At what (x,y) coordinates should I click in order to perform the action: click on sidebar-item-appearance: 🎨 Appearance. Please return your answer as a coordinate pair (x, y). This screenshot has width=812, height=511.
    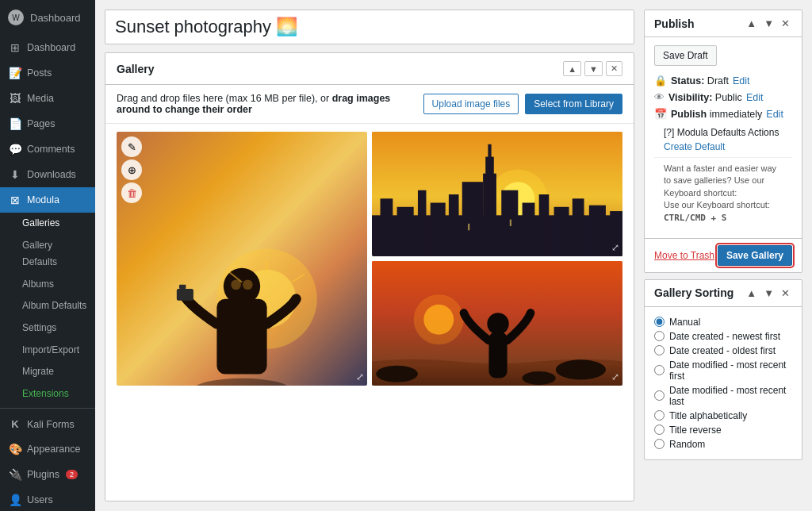
    Looking at the image, I should click on (48, 449).